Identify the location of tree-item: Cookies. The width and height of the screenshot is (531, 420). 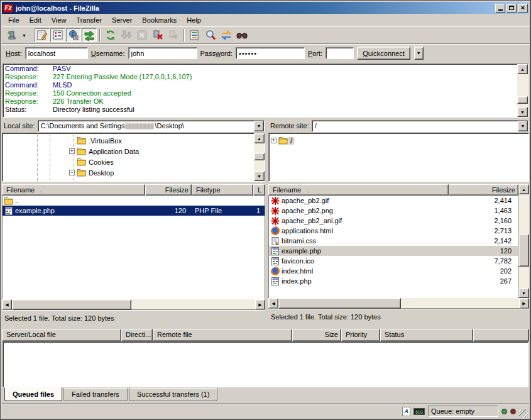
(128, 162).